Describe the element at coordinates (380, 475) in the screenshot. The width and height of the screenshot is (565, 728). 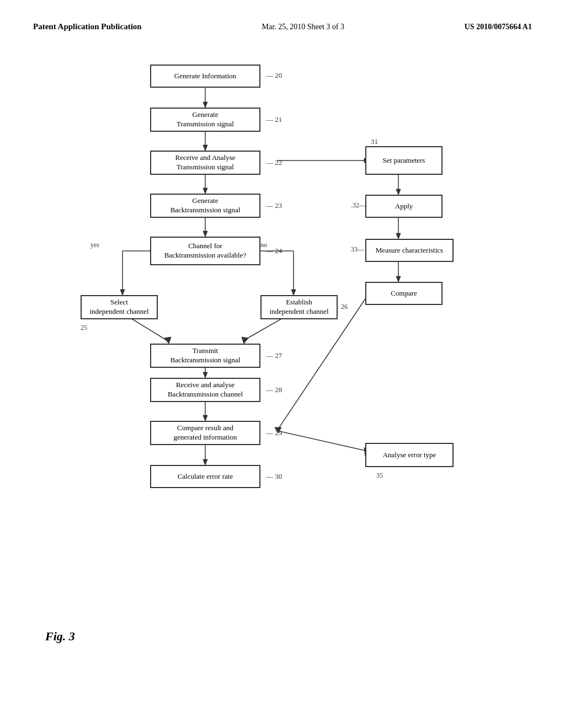
I see `label-35: 35` at that location.